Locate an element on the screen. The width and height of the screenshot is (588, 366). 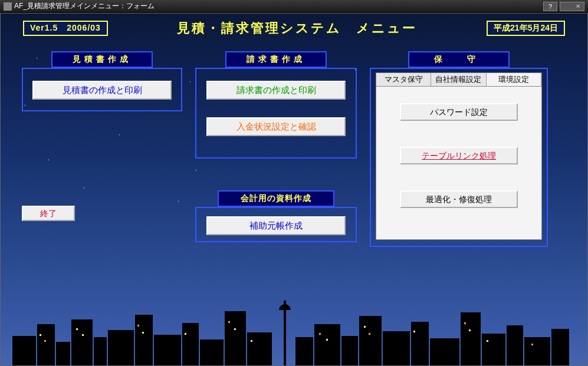
section-head-maintenance: 保 守 is located at coordinates (459, 60).